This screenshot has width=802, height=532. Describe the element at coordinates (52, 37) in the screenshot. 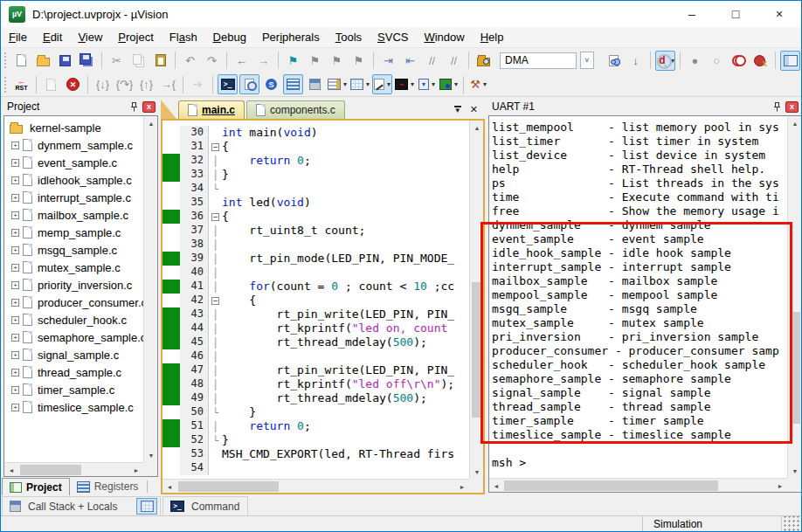

I see `menu-item-edit: Edit` at that location.